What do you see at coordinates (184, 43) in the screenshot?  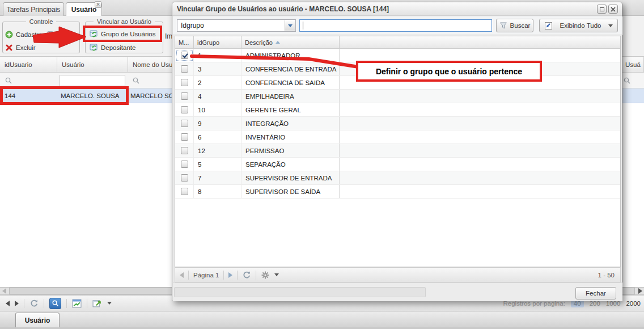 I see `column-label: M...` at bounding box center [184, 43].